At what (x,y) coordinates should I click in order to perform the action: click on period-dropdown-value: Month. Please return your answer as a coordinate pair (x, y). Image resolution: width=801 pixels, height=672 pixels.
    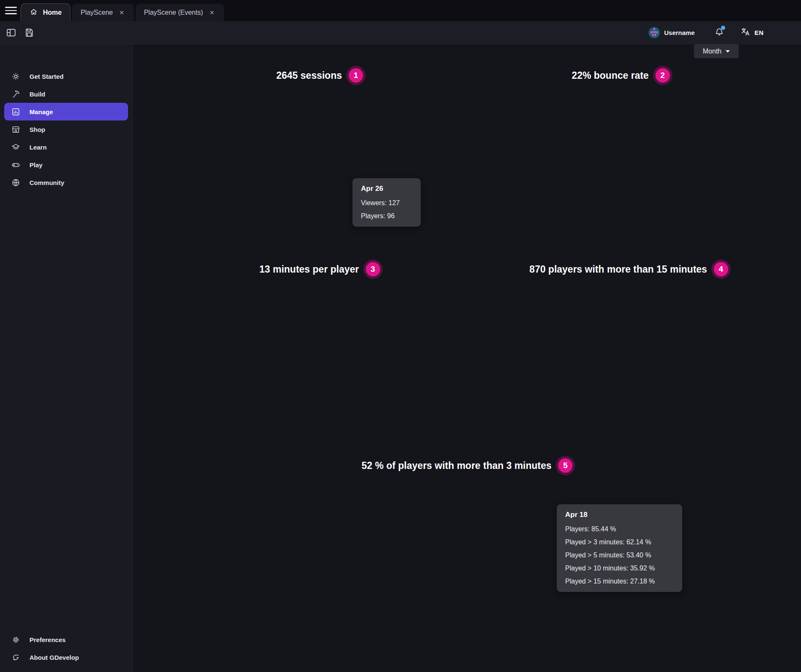
    Looking at the image, I should click on (712, 51).